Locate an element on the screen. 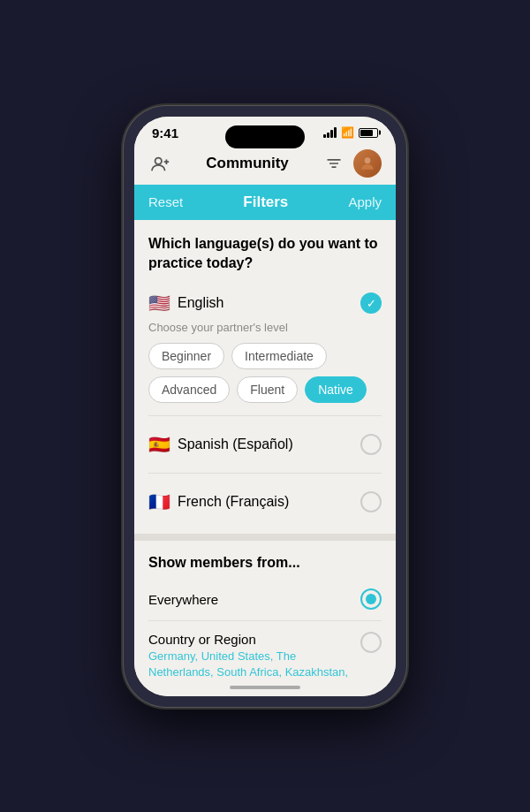 The width and height of the screenshot is (530, 812). country-content: Country or Region Germany, United States… is located at coordinates (249, 655).